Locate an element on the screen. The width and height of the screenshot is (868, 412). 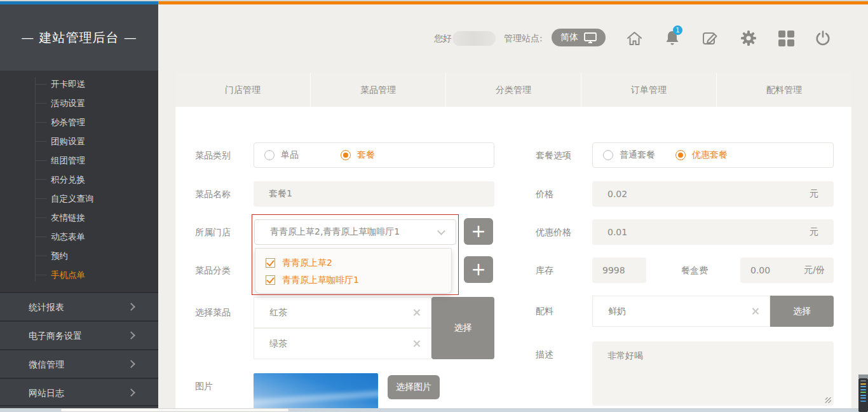
horizontal-scrollbar-thumb is located at coordinates (175, 410).